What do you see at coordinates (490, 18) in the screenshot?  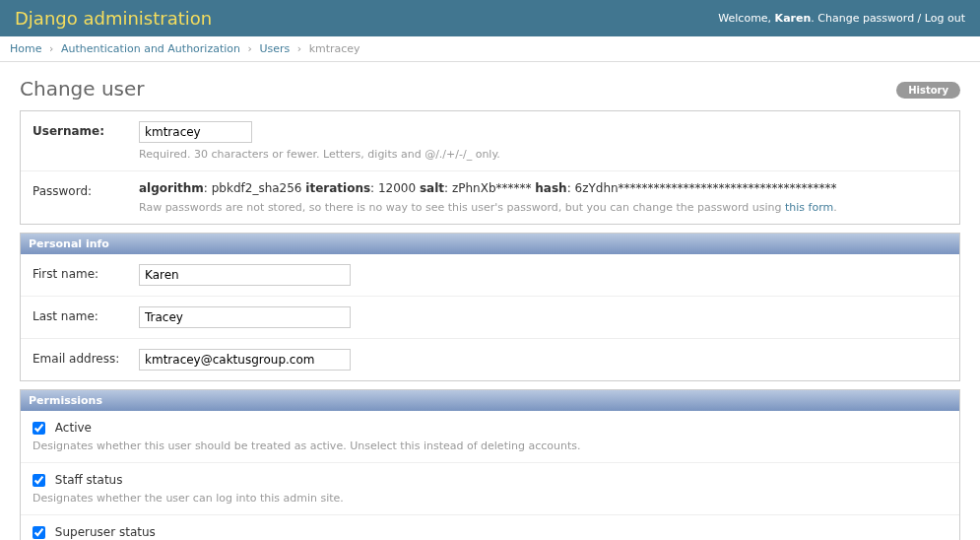 I see `header-bar: Django administration Welcome, Karen. Ch…` at bounding box center [490, 18].